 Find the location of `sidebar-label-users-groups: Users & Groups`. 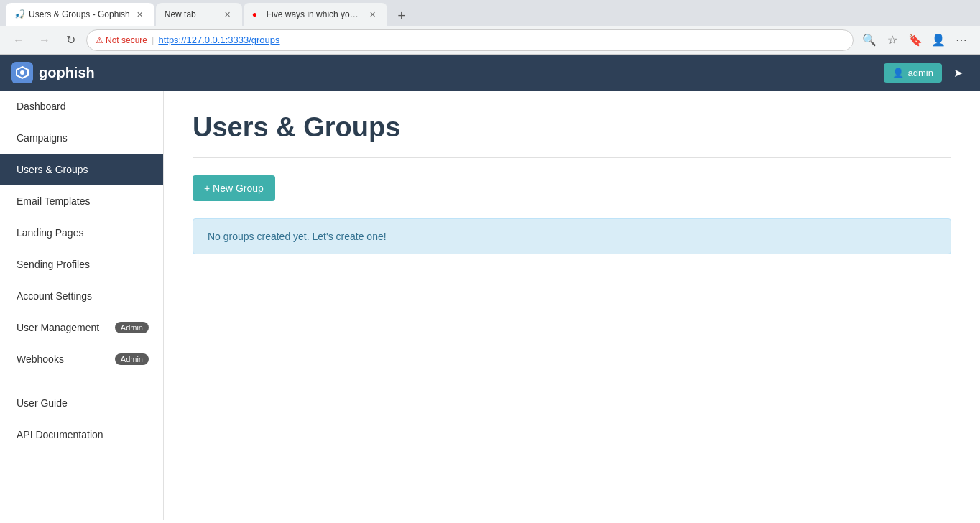

sidebar-label-users-groups: Users & Groups is located at coordinates (52, 170).